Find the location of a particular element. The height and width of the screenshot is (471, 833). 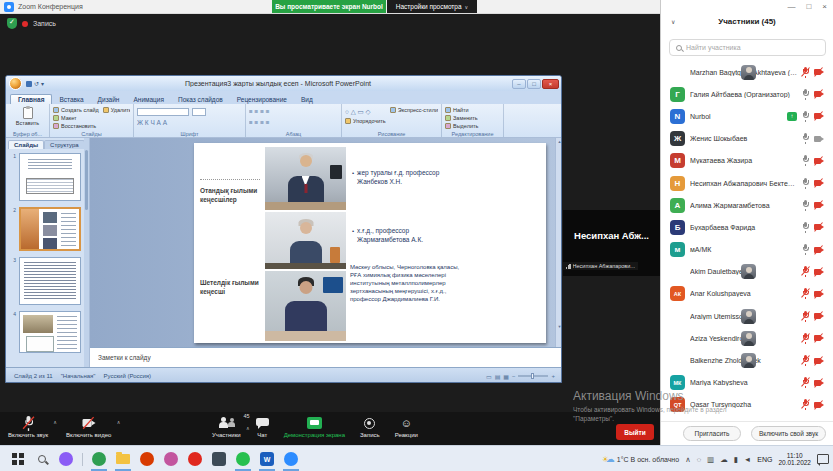

powerpoint-titlebar: ↺▾ Презентация3 жарты жылдық есеп - Micr… is located at coordinates (284, 84).